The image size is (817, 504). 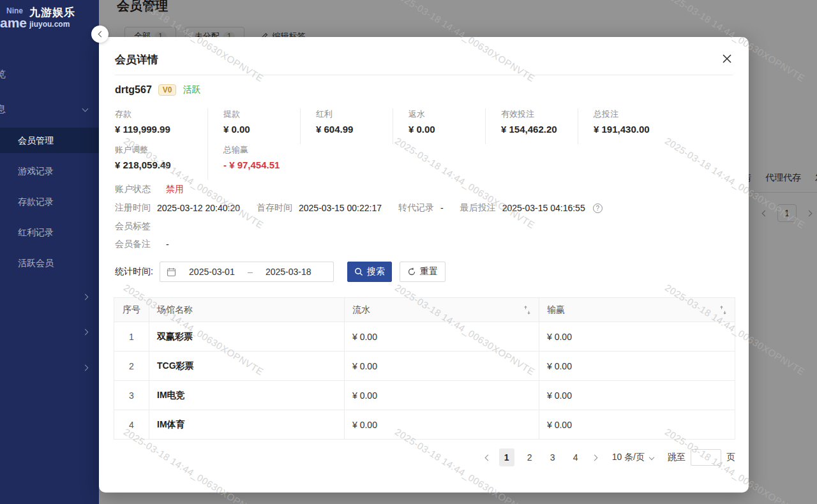 What do you see at coordinates (442, 310) in the screenshot?
I see `header-turnover: 流水` at bounding box center [442, 310].